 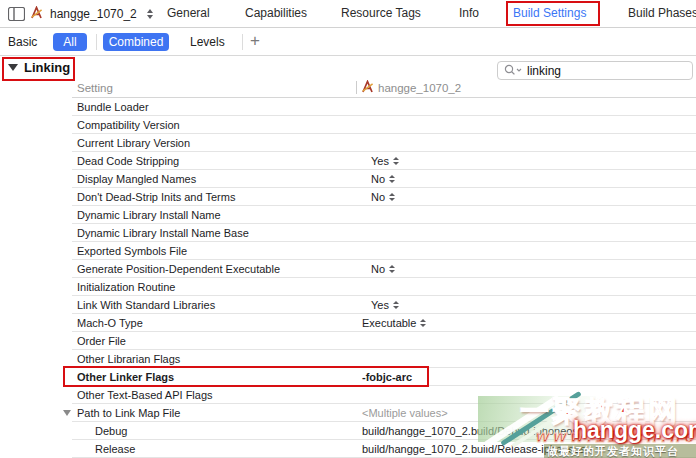 What do you see at coordinates (474, 449) in the screenshot?
I see `setting-value: build/hangge_1070_2.build/Release-iphone…` at bounding box center [474, 449].